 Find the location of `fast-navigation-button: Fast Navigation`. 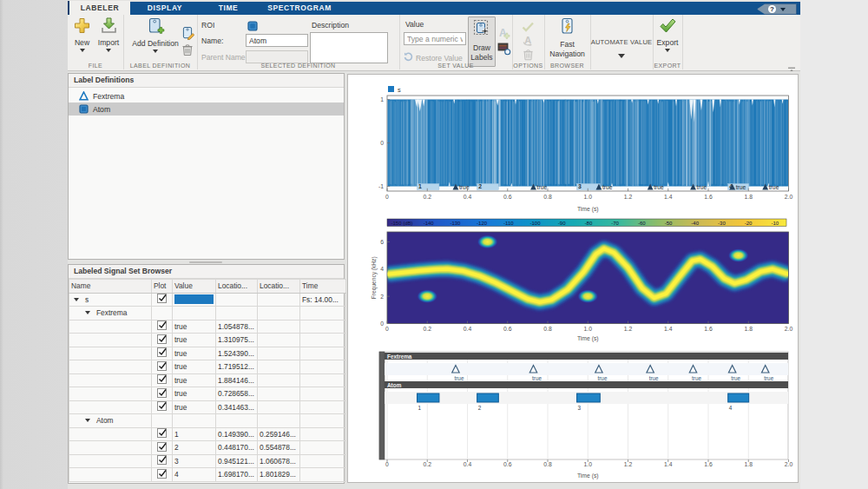

fast-navigation-button: Fast Navigation is located at coordinates (568, 38).